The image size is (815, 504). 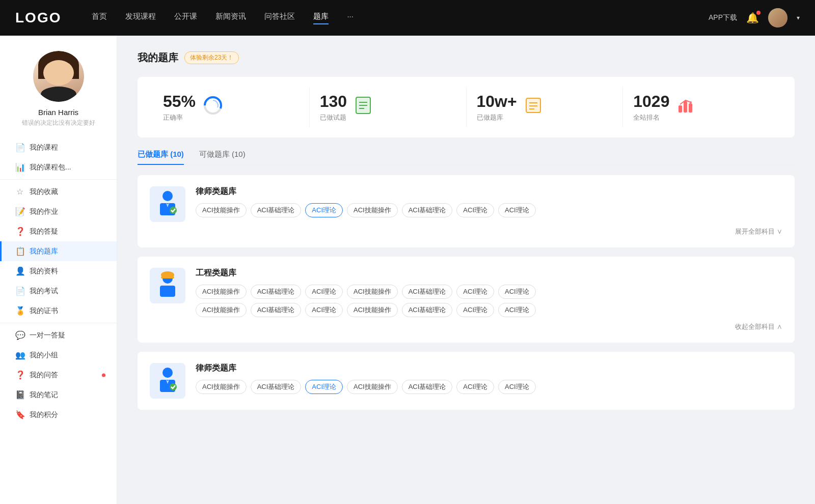 What do you see at coordinates (466, 381) in the screenshot?
I see `qbank-card-lawyer-2: 律师类题库 ACI技能操作 ACI基础理论 ACI理论 ACI技能操作 ACI基…` at bounding box center [466, 381].